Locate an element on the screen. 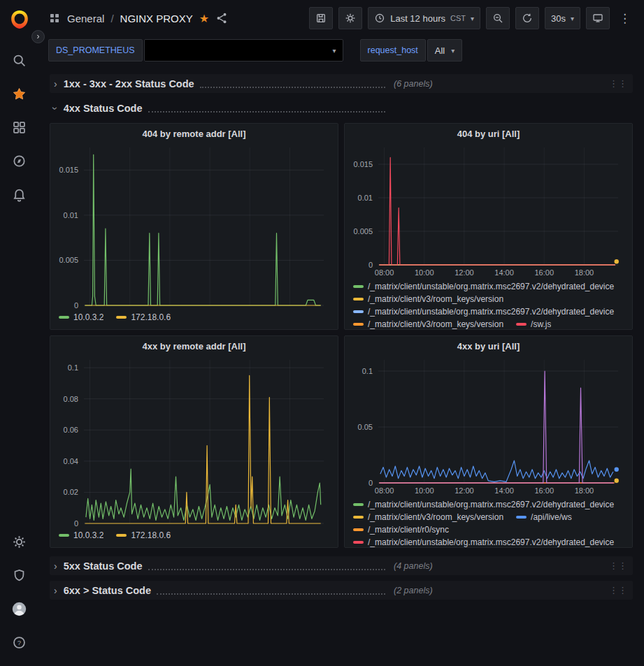 The width and height of the screenshot is (644, 666). monitor-icon is located at coordinates (598, 18).